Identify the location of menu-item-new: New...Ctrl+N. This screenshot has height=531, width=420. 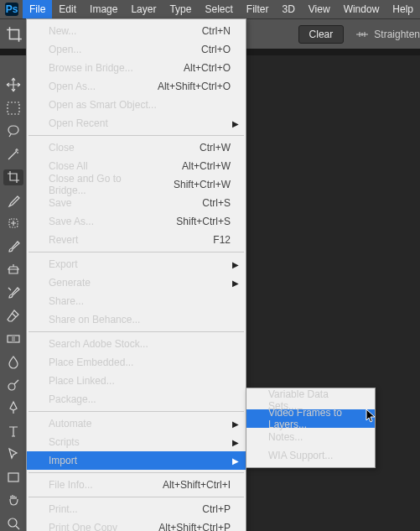
(136, 31).